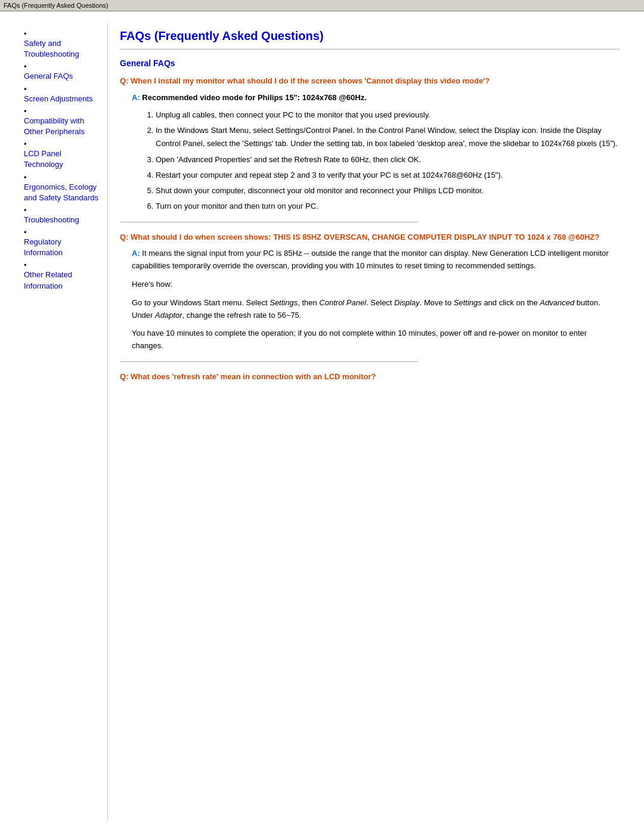  What do you see at coordinates (63, 155) in the screenshot?
I see `sidebar-item-lcd: • LCD Panel Technology` at bounding box center [63, 155].